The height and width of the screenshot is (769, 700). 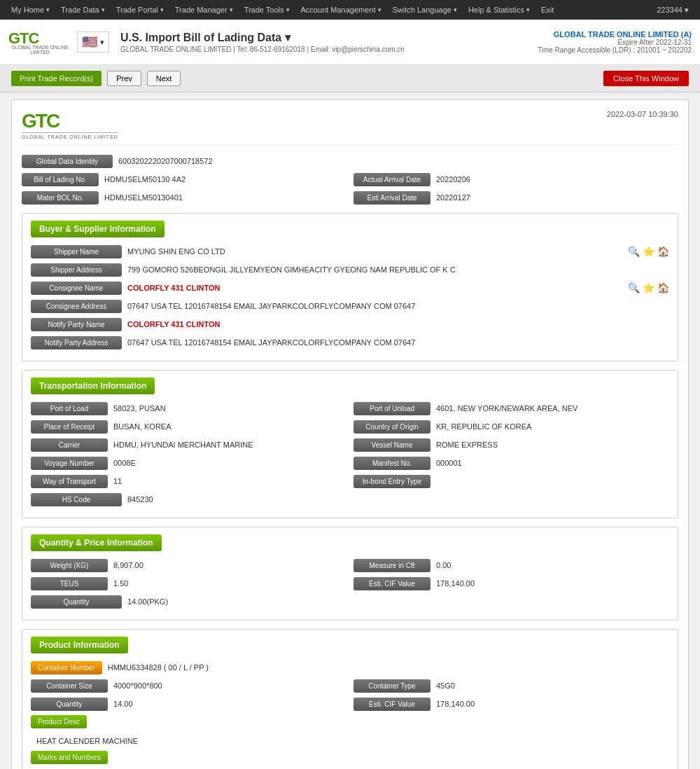 I want to click on product-qty-label: Quantity, so click(x=69, y=705).